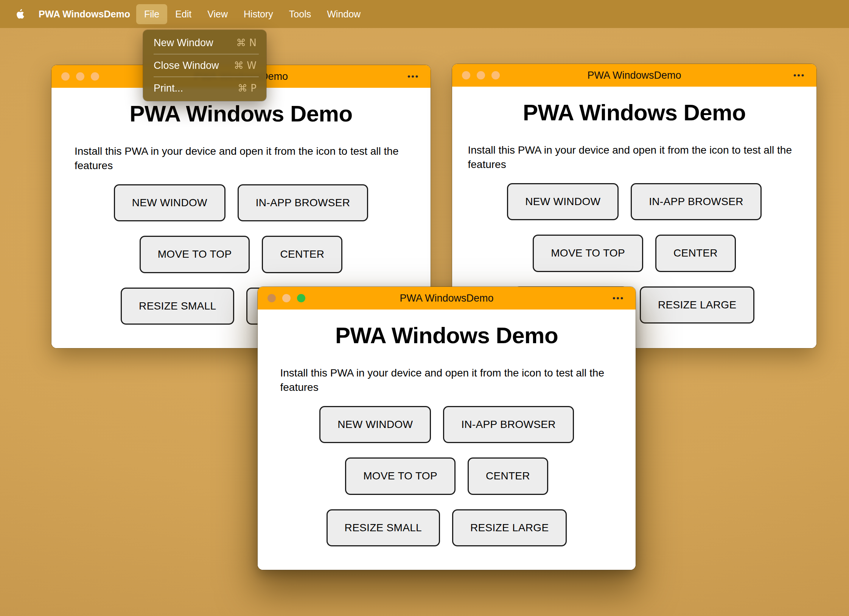 Image resolution: width=849 pixels, height=616 pixels. Describe the element at coordinates (205, 65) in the screenshot. I see `file-menu-dropdown: New Window ⌘ N Close Window ⌘ W Print...…` at that location.